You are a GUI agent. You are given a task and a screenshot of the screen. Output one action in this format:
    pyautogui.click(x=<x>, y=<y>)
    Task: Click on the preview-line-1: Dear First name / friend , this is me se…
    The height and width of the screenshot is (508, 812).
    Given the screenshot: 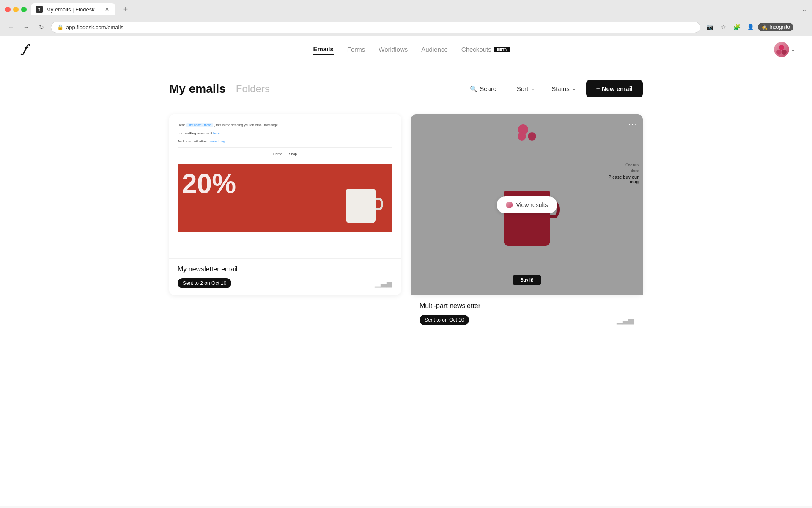 What is the action you would take?
    pyautogui.click(x=285, y=125)
    